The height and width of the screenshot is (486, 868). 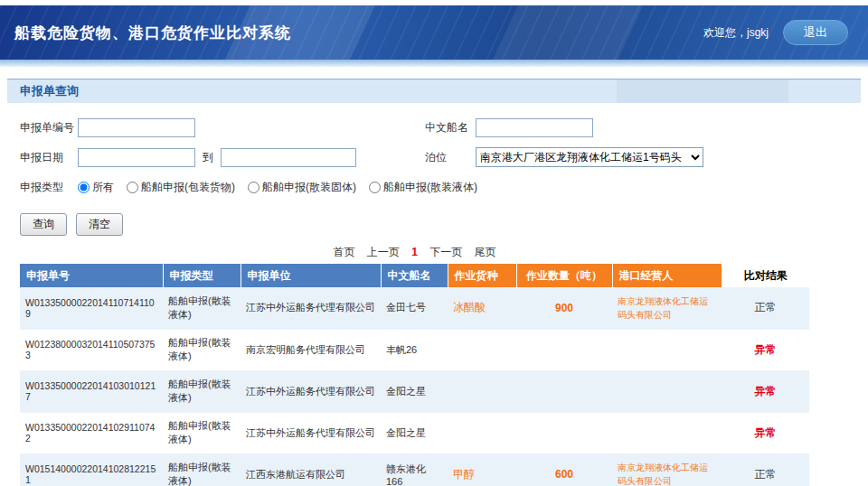 What do you see at coordinates (99, 224) in the screenshot?
I see `clear-button: 清空` at bounding box center [99, 224].